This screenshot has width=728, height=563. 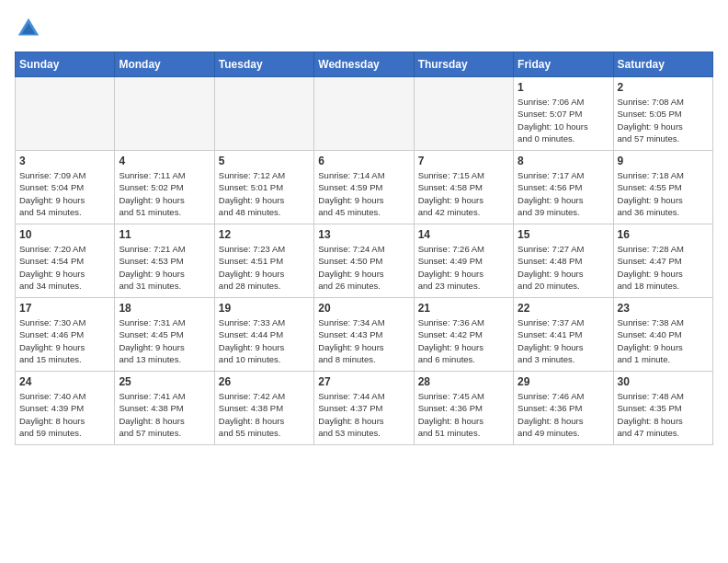 I want to click on day-number: 6, so click(x=364, y=161).